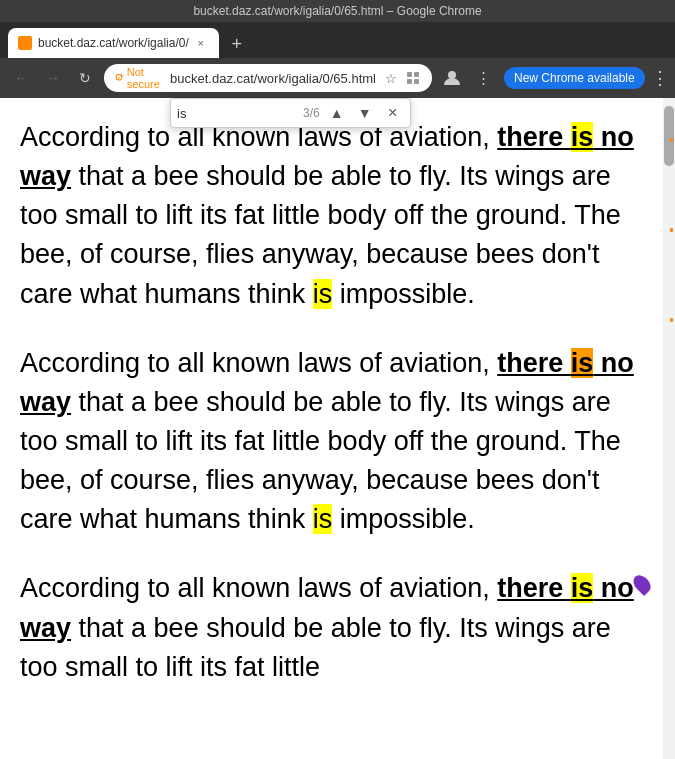 This screenshot has height=759, width=675. What do you see at coordinates (468, 78) in the screenshot?
I see `toolbar-right: ⋮` at bounding box center [468, 78].